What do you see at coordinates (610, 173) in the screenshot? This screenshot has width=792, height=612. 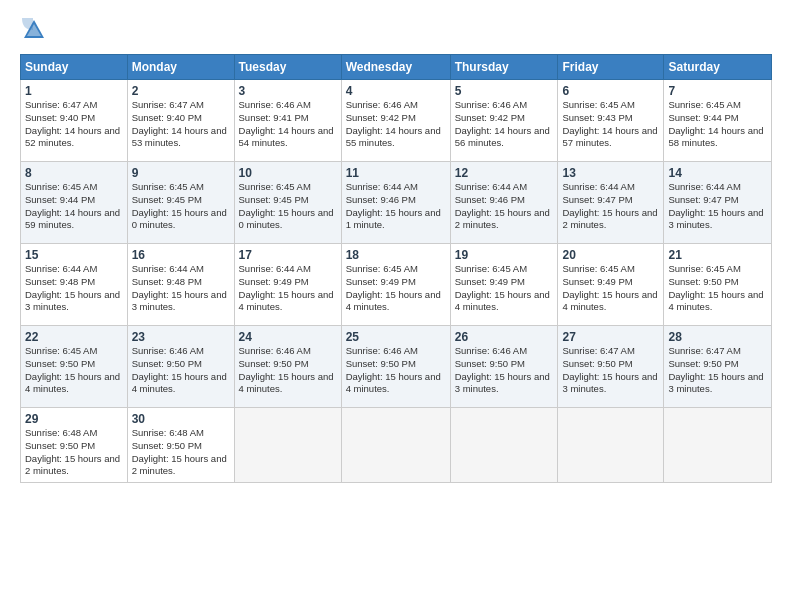 I see `day-number: 13` at bounding box center [610, 173].